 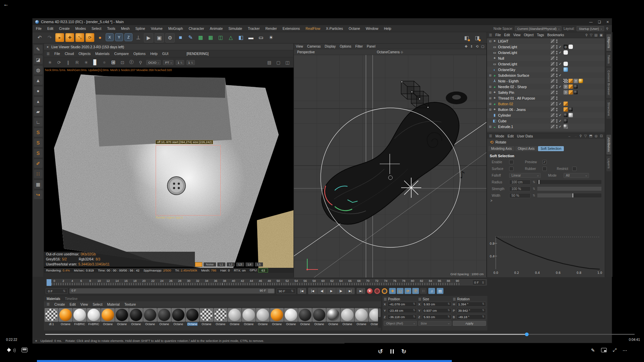 What do you see at coordinates (77, 62) in the screenshot?
I see `region-icon: R` at bounding box center [77, 62].